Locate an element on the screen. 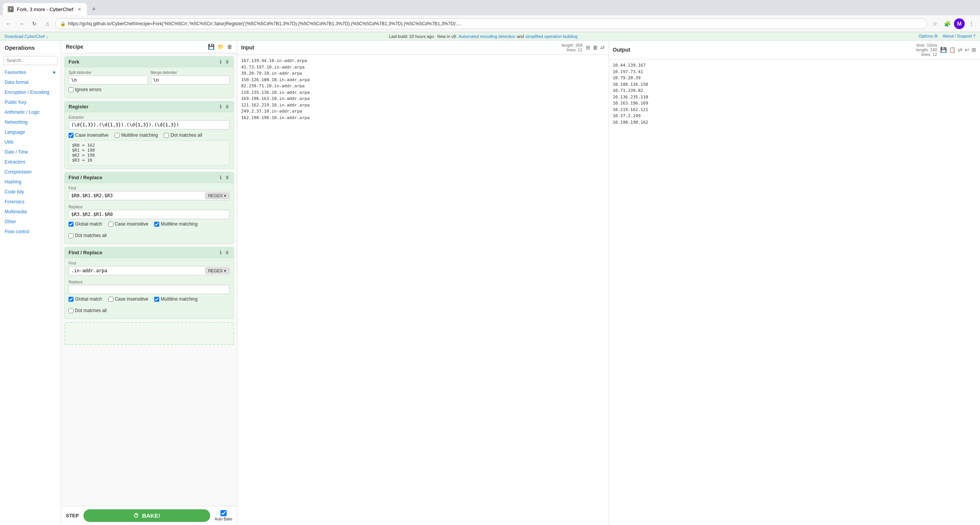 The height and width of the screenshot is (525, 980). fr1-global-checkbox: Global match is located at coordinates (85, 224).